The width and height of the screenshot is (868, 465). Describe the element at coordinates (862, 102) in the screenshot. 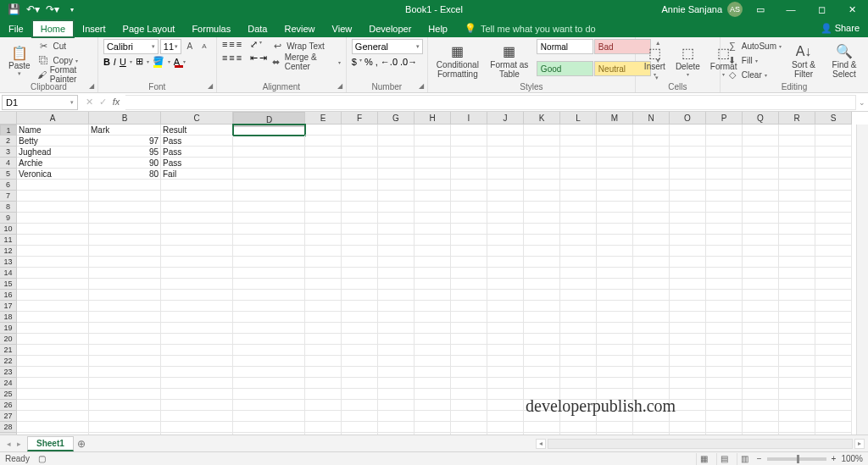

I see `expand-formula-bar-icon: ⌄` at that location.